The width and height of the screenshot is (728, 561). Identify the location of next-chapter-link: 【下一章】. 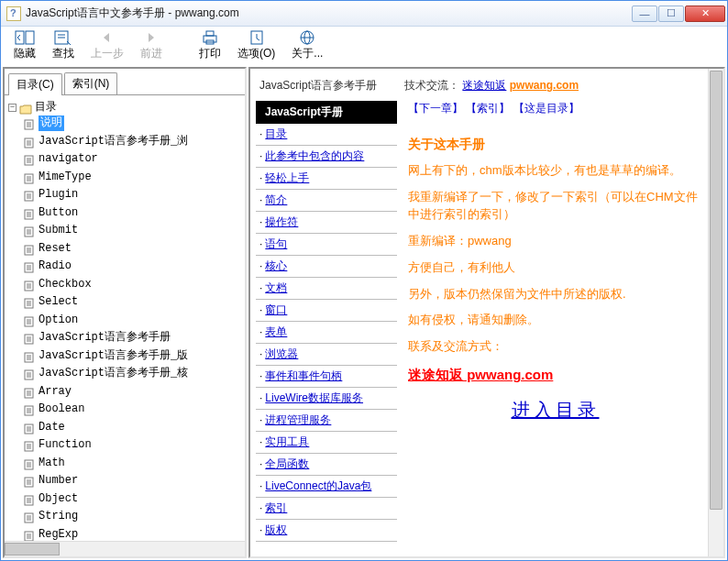
(436, 108).